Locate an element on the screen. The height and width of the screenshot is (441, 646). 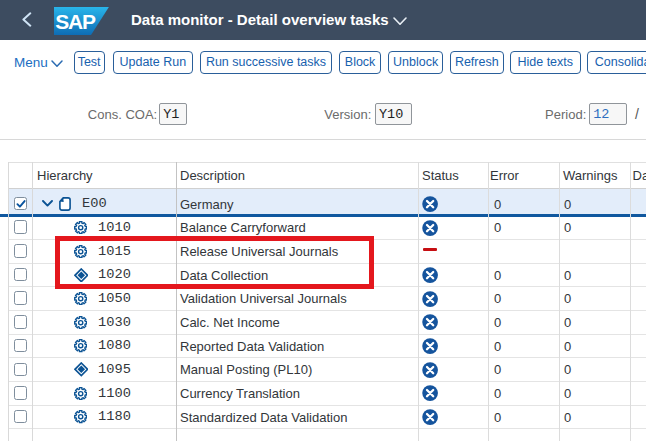
svg-text: SAP is located at coordinates (76, 22).